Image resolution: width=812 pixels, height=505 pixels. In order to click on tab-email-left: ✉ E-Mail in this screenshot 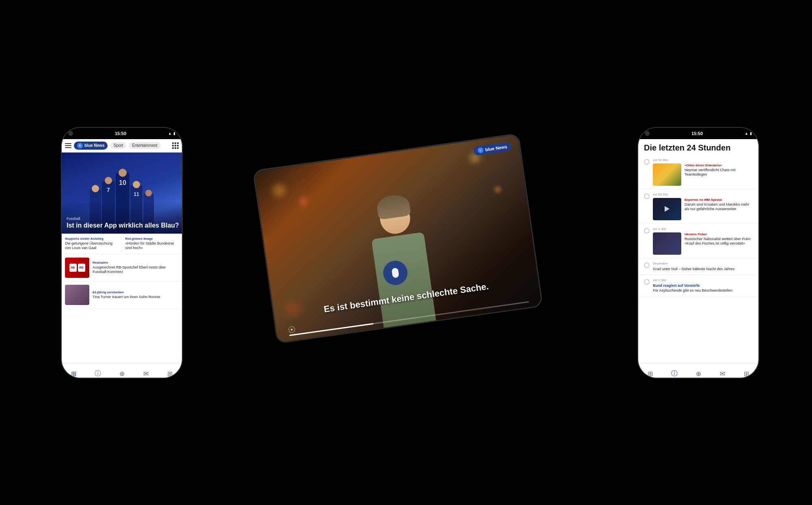, I will do `click(146, 374)`.